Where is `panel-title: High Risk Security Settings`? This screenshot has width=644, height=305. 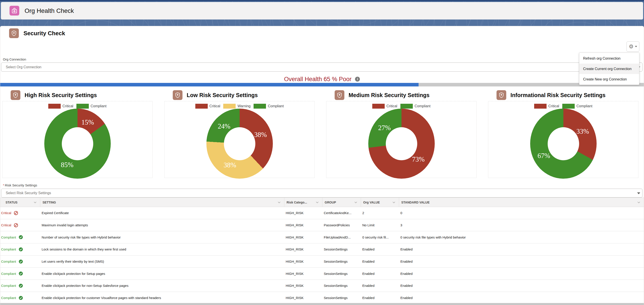 panel-title: High Risk Security Settings is located at coordinates (60, 95).